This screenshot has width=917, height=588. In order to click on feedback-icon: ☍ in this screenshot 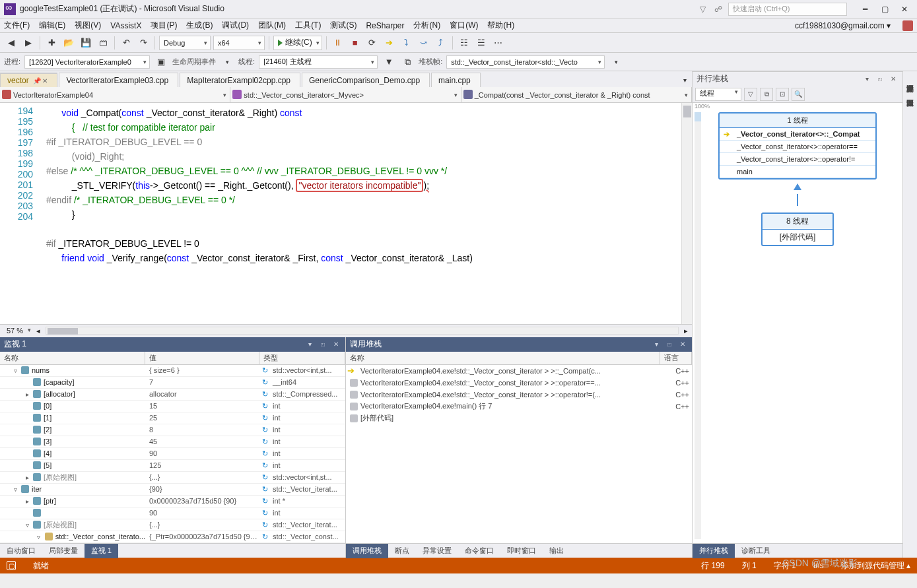, I will do `click(718, 9)`.